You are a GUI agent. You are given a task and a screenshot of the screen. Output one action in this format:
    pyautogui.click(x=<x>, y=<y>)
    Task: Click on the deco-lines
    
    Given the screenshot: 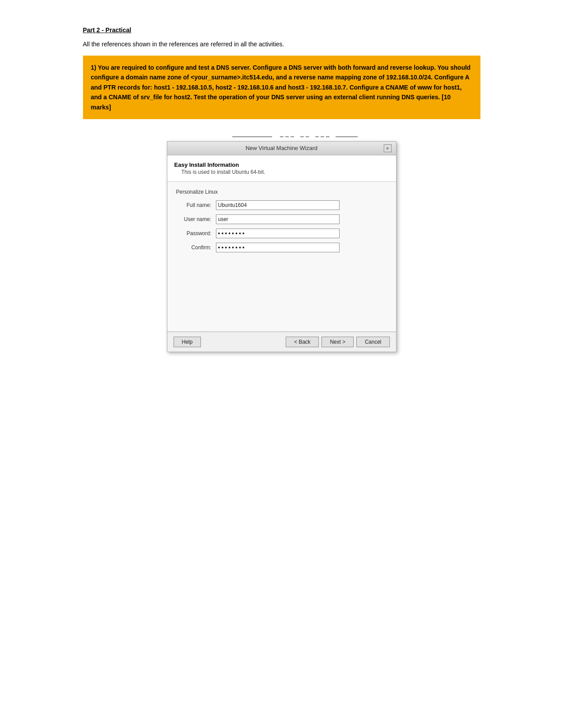 What is the action you would take?
    pyautogui.click(x=282, y=137)
    